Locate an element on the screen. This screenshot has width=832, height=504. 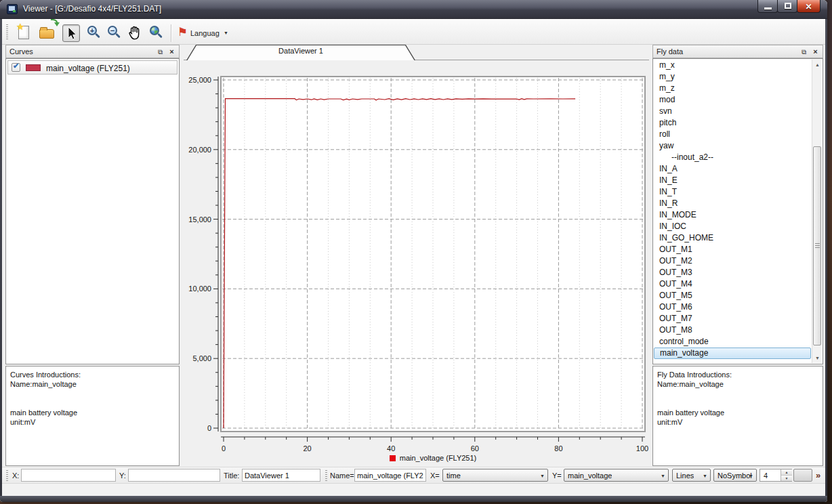
curves-close-icon: × is located at coordinates (172, 51).